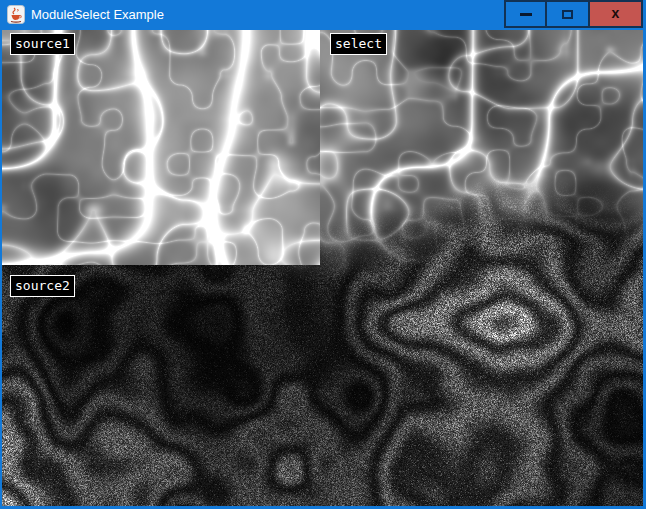  Describe the element at coordinates (568, 14) in the screenshot. I see `maximize-square-icon` at that location.